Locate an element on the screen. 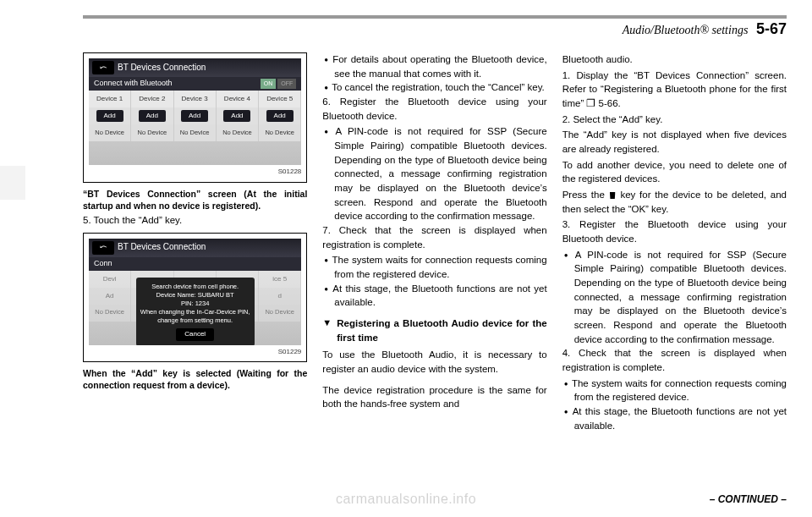  sc1-titlebar: ⤺ BT Devices Connection is located at coordinates (195, 68).